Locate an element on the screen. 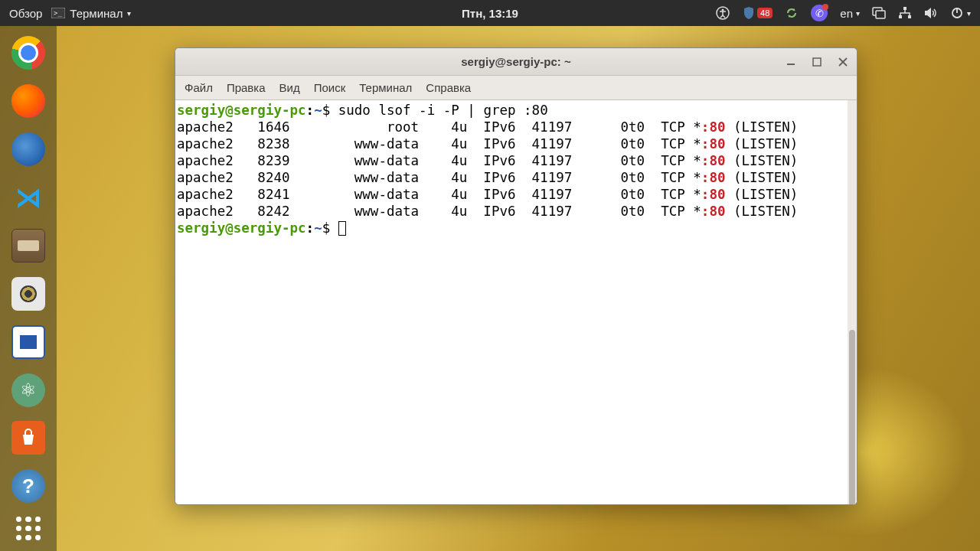  dock-rhythmbox is located at coordinates (28, 294).